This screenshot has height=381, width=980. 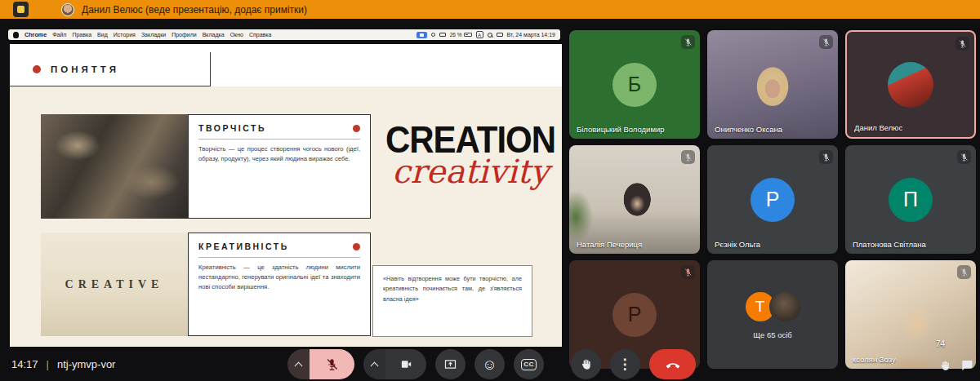 I want to click on macos-menubar: Chrome Файл Правка Вид История Закладки …, so click(x=284, y=34).